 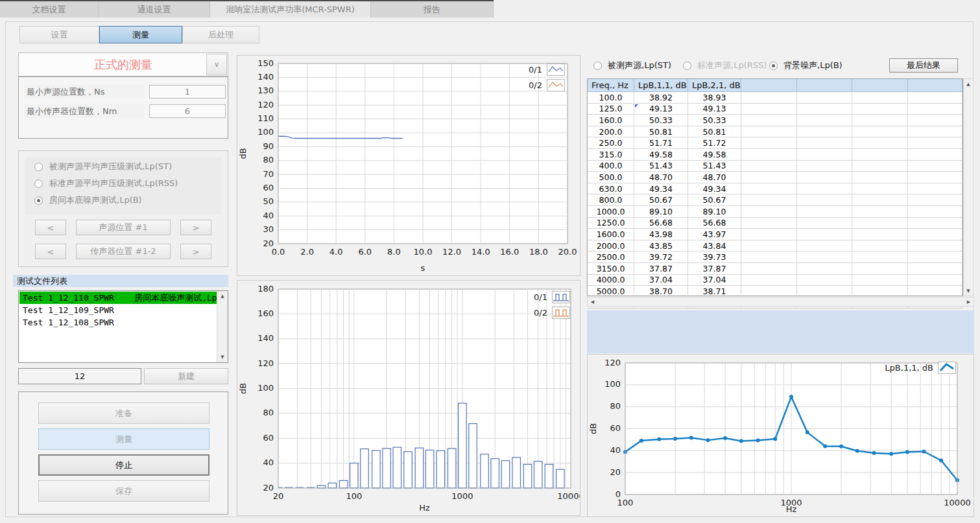 I want to click on param-field-nm: 6, so click(x=187, y=111).